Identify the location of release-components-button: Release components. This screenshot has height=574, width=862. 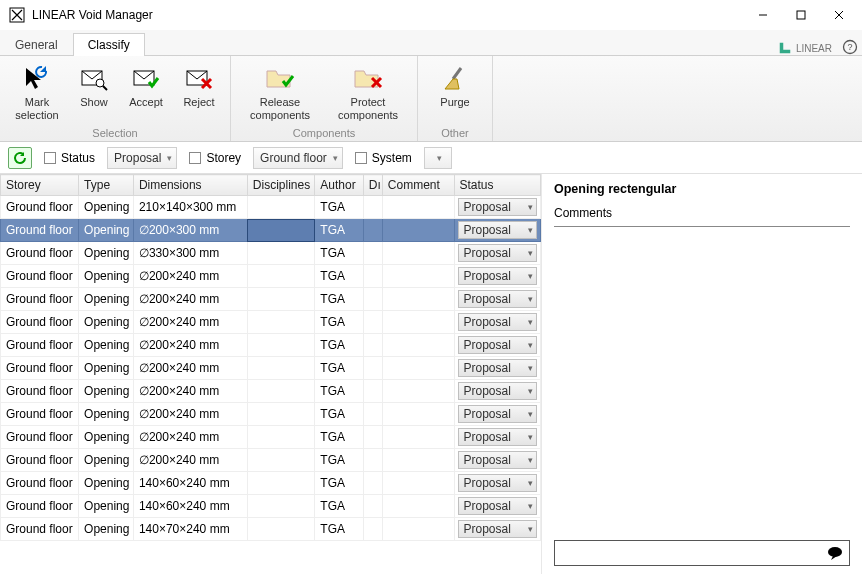
(280, 92).